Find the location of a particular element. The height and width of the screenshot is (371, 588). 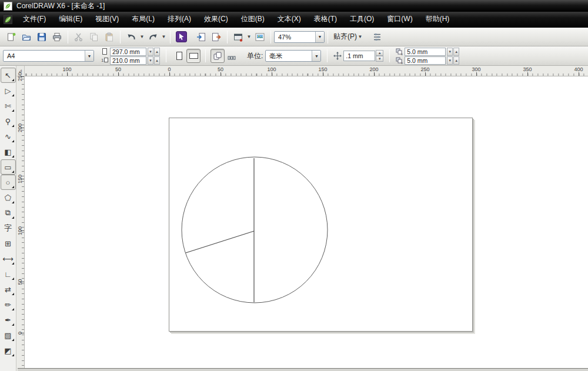

print-button is located at coordinates (57, 37).